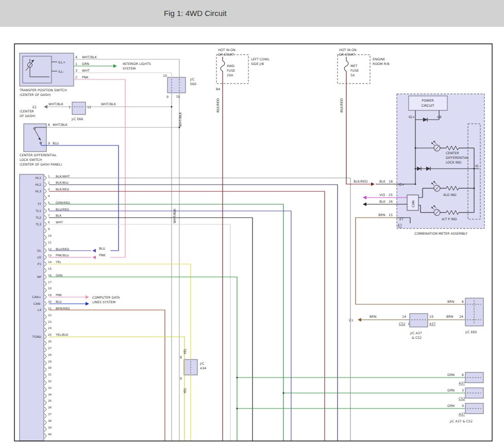 This screenshot has height=442, width=504. I want to click on diagram-label: 25, so click(391, 195).